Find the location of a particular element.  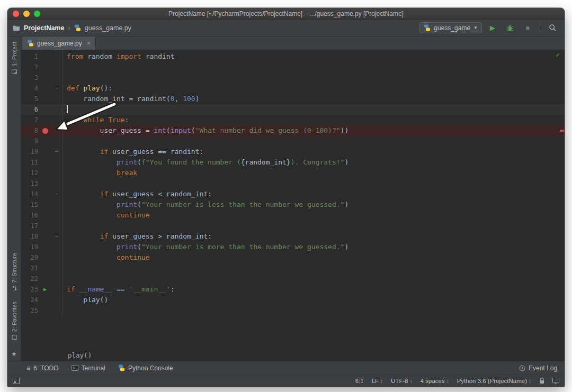

code-line: 3 is located at coordinates (293, 78).